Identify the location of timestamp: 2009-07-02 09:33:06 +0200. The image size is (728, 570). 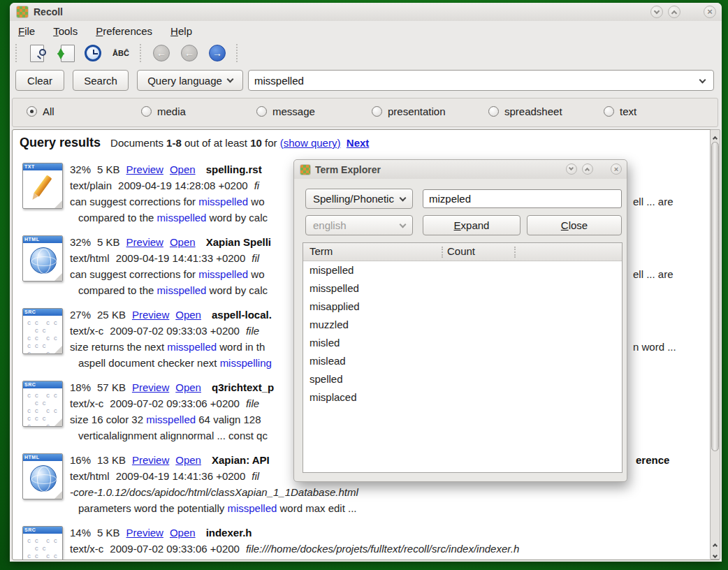
(175, 404).